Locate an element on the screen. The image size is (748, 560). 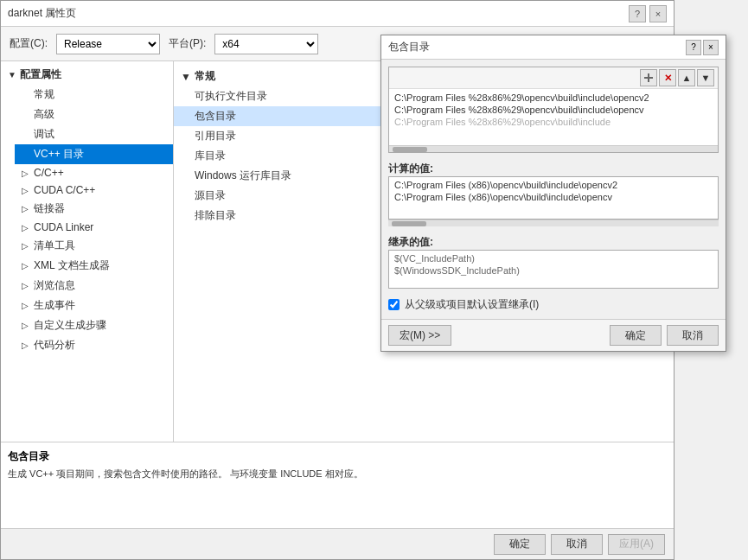
main-bottom-bar: 确定 取消 应用(A) is located at coordinates (337, 544).